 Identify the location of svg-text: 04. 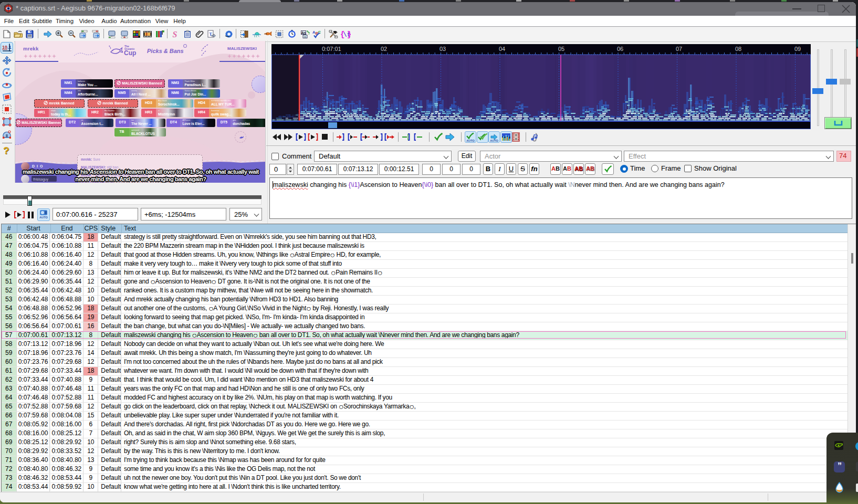
(502, 49).